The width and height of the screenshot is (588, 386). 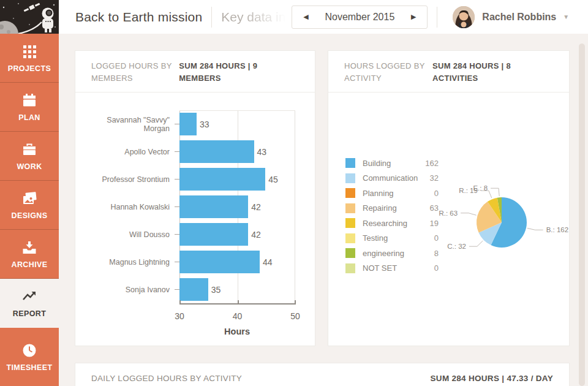 I want to click on bar-track: 45, so click(x=236, y=179).